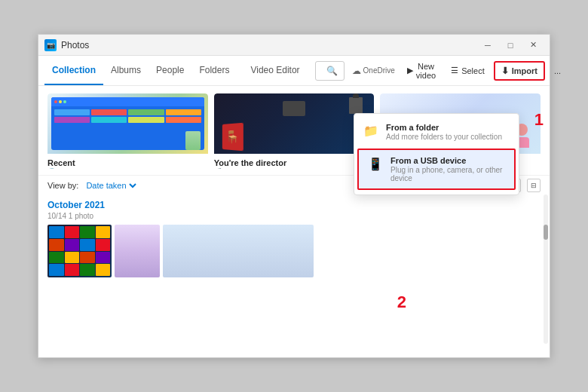 The width and height of the screenshot is (588, 392). Describe the element at coordinates (294, 124) in the screenshot. I see `card-director-image: 🪑` at that location.